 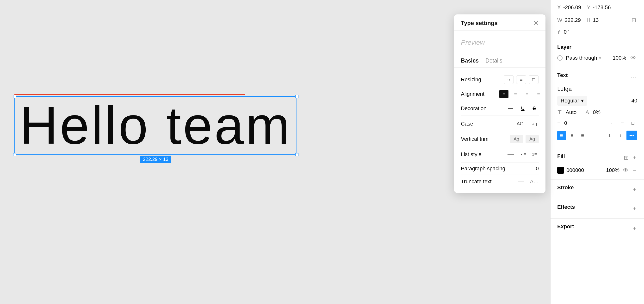 I want to click on modal-preview-area: Preview, so click(x=500, y=43).